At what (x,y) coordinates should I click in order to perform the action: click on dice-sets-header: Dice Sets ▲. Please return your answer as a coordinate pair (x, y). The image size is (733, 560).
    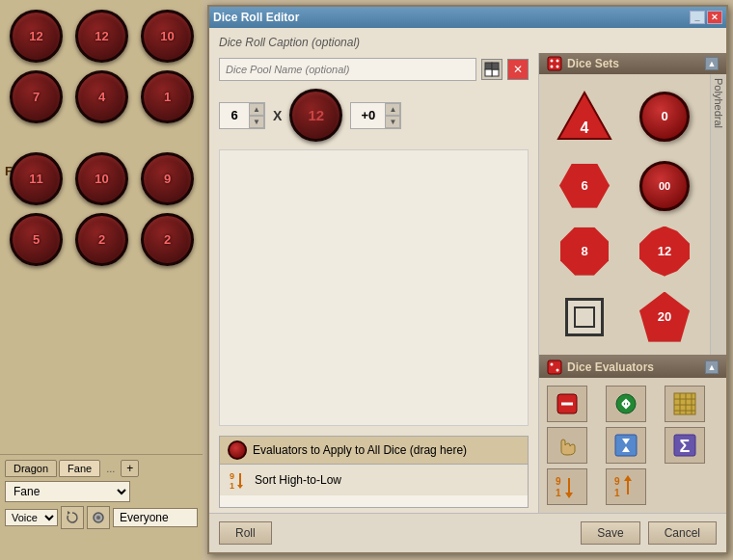
    Looking at the image, I should click on (633, 64).